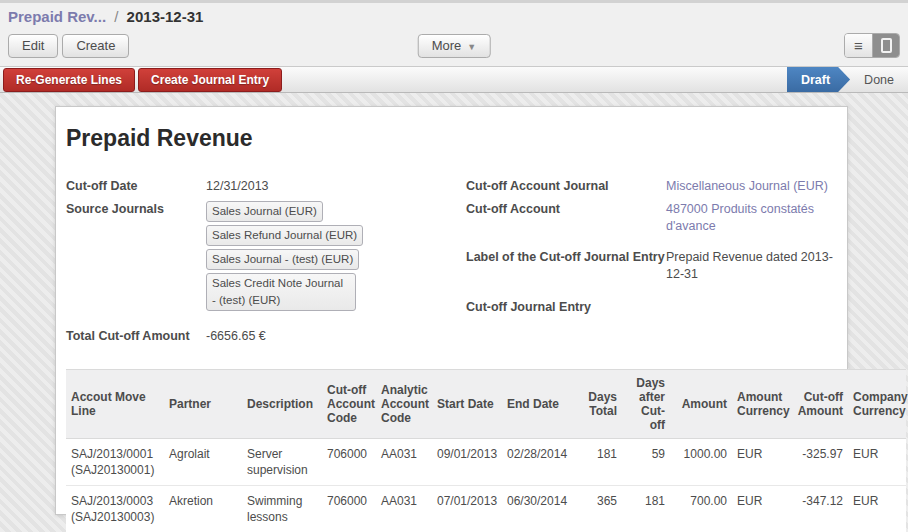 This screenshot has height=532, width=908. Describe the element at coordinates (656, 264) in the screenshot. I see `form-right-column: Cut-off Account Journal Miscellaneous Jo…` at that location.